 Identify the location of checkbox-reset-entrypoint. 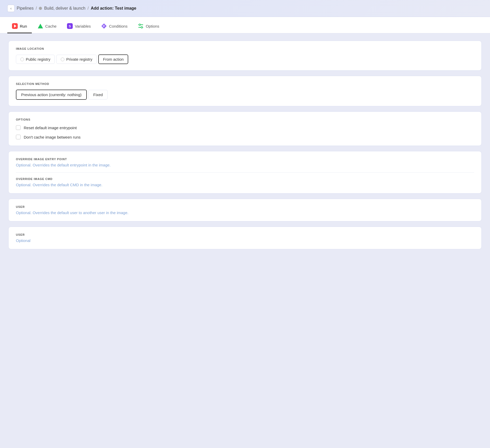
(18, 128).